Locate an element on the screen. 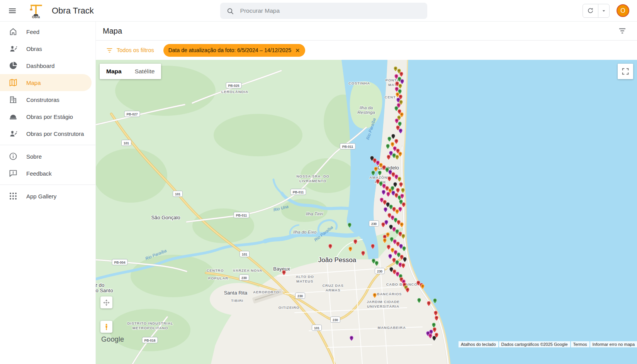  refresh-button is located at coordinates (591, 11).